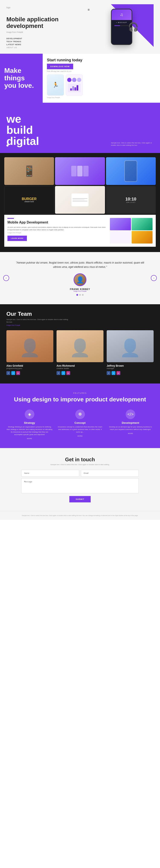 The height and width of the screenshot is (868, 160). Describe the element at coordinates (80, 265) in the screenshot. I see `testimonial-quote: "Aenean pulvinar dui ornare, feugiat lor…` at that location.